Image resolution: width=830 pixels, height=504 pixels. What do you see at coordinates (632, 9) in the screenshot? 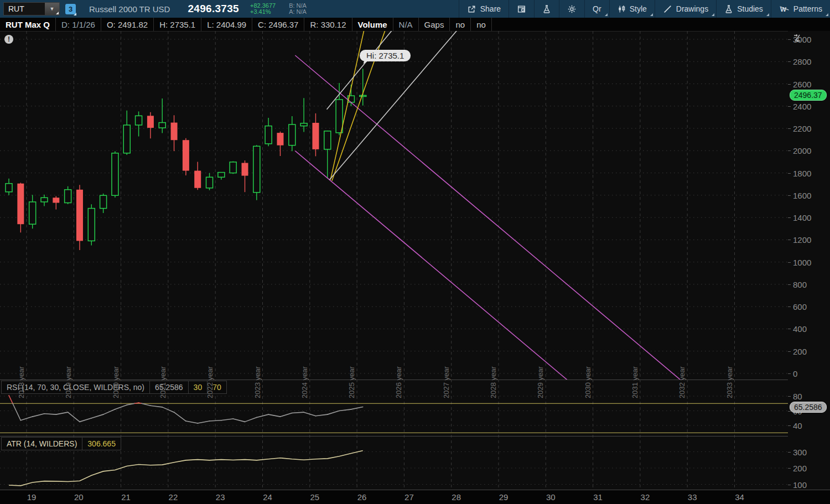
I see `style-button: Style` at bounding box center [632, 9].